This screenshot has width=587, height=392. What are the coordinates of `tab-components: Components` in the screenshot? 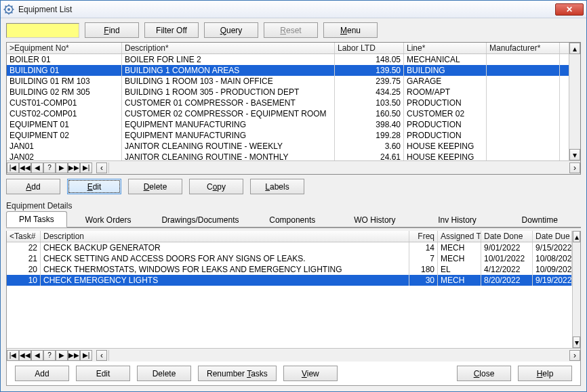 It's located at (292, 221).